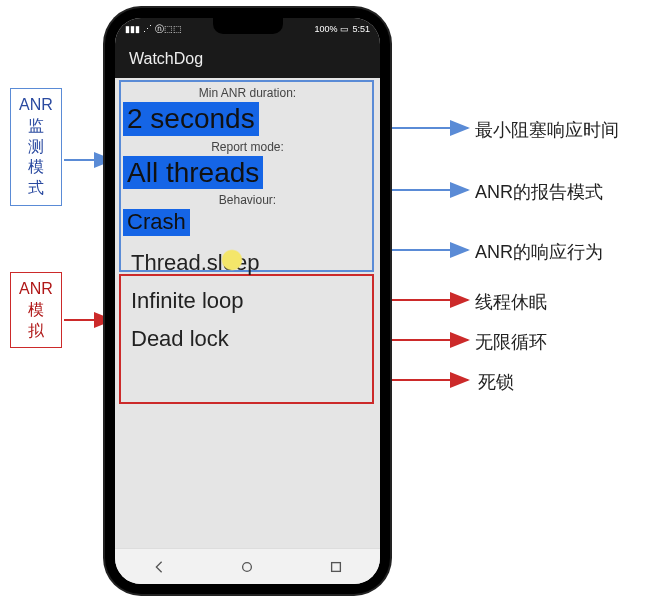 The image size is (665, 602). Describe the element at coordinates (193, 173) in the screenshot. I see `report-mode-value: All threads` at that location.